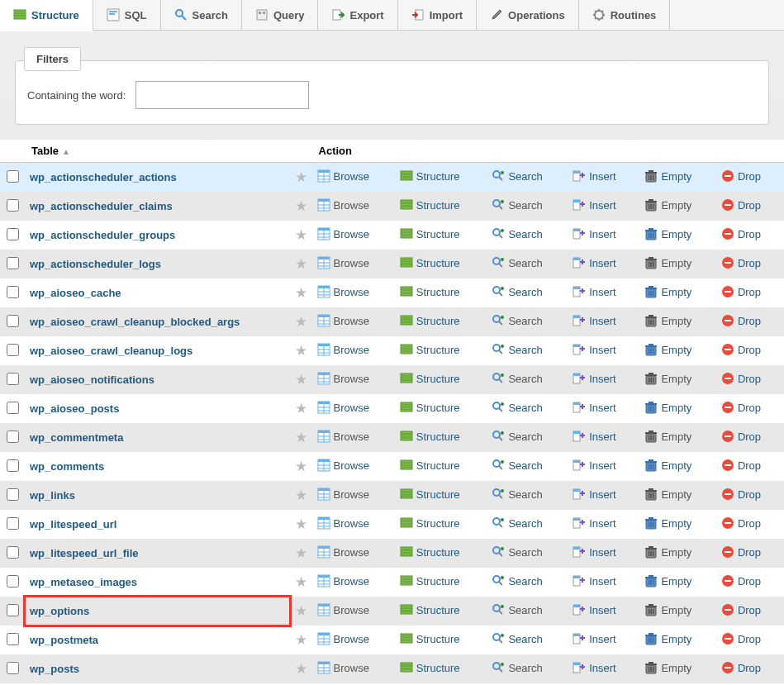 The height and width of the screenshot is (685, 784). I want to click on table-name-link: wp_litespeed_url, so click(73, 524).